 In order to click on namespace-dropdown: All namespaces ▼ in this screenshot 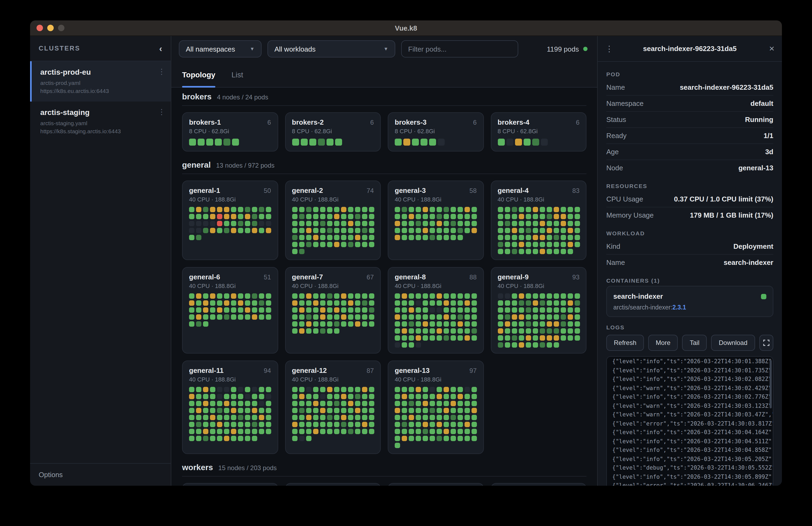, I will do `click(220, 49)`.